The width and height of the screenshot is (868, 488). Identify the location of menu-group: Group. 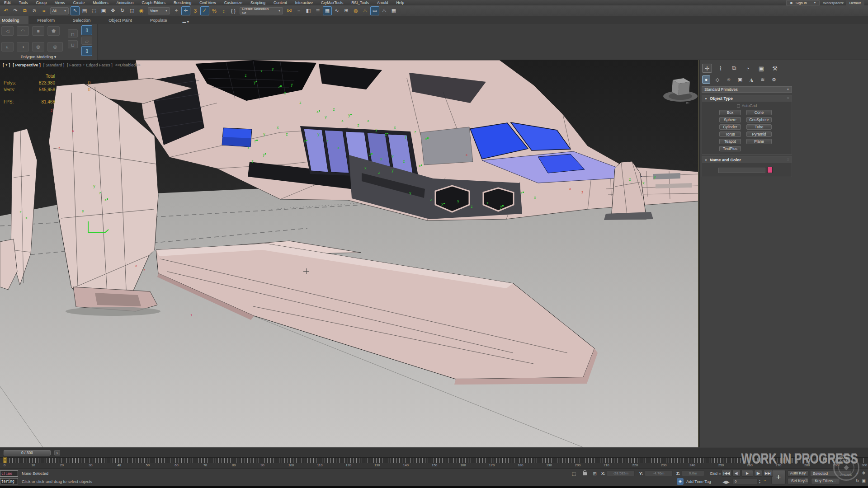
(42, 3).